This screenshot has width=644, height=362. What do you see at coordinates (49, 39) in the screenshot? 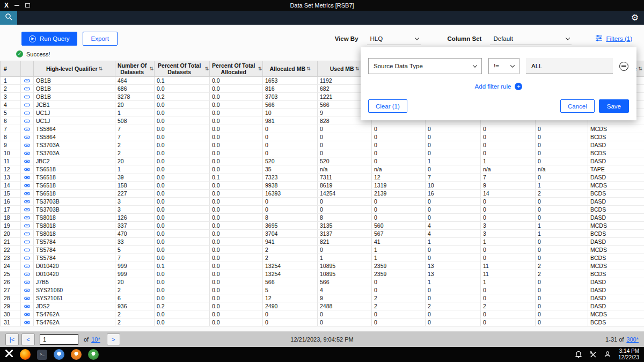
I see `run-query-button: ▶ Run Query` at bounding box center [49, 39].